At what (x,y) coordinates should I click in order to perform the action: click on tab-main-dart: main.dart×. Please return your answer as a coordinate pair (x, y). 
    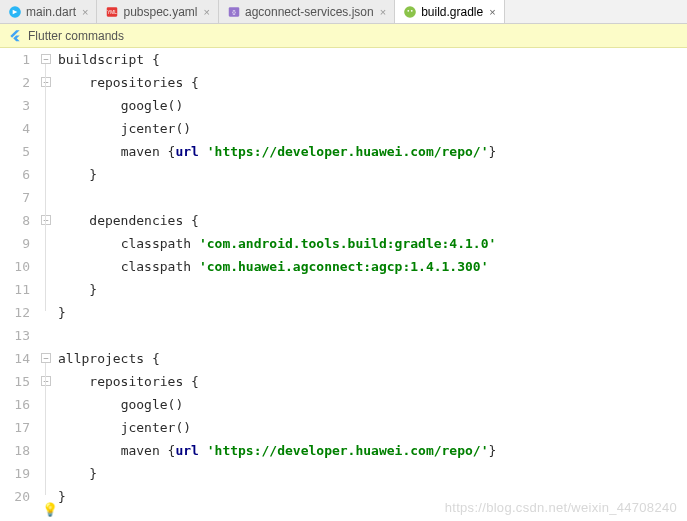
    Looking at the image, I should click on (48, 12).